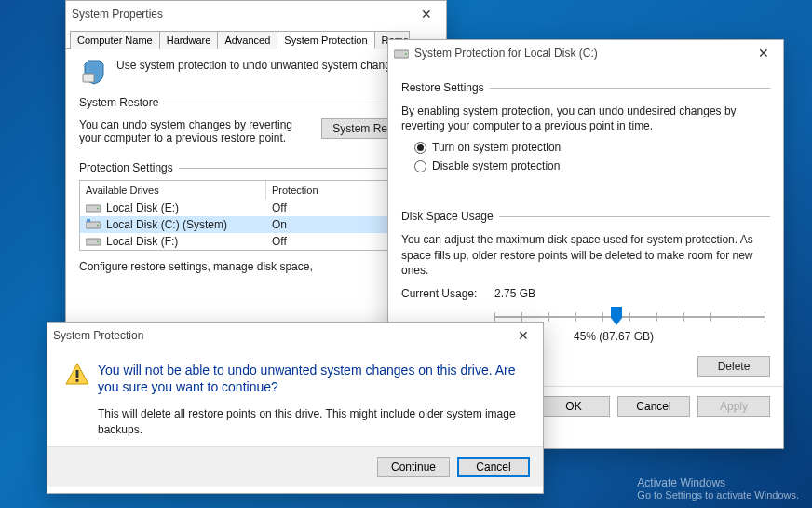  I want to click on current-usage-label: Current Usage:, so click(448, 294).